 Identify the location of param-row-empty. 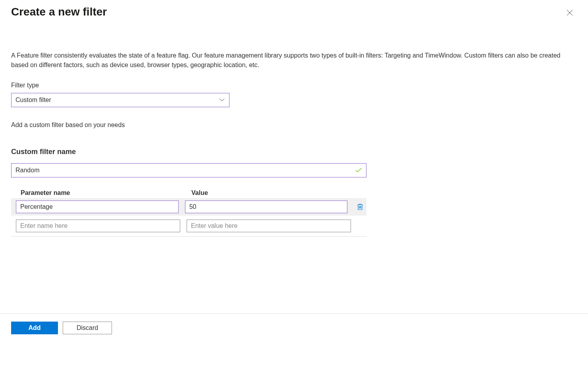
(189, 226).